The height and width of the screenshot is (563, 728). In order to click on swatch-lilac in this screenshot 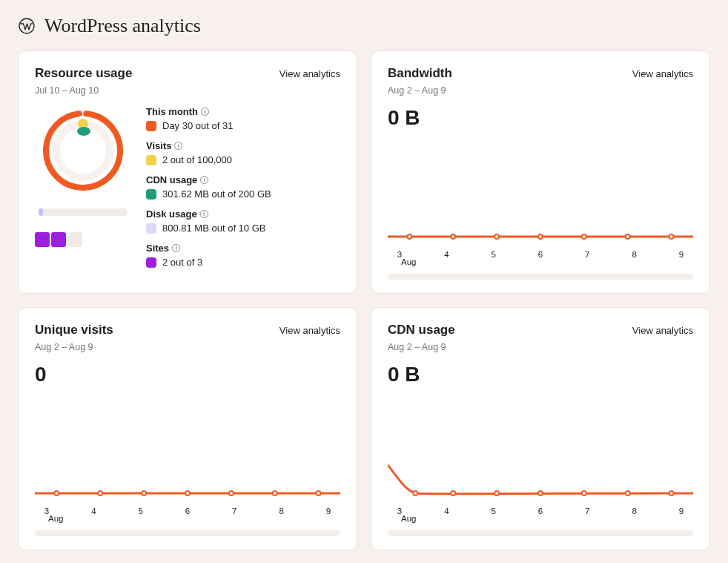, I will do `click(151, 228)`.